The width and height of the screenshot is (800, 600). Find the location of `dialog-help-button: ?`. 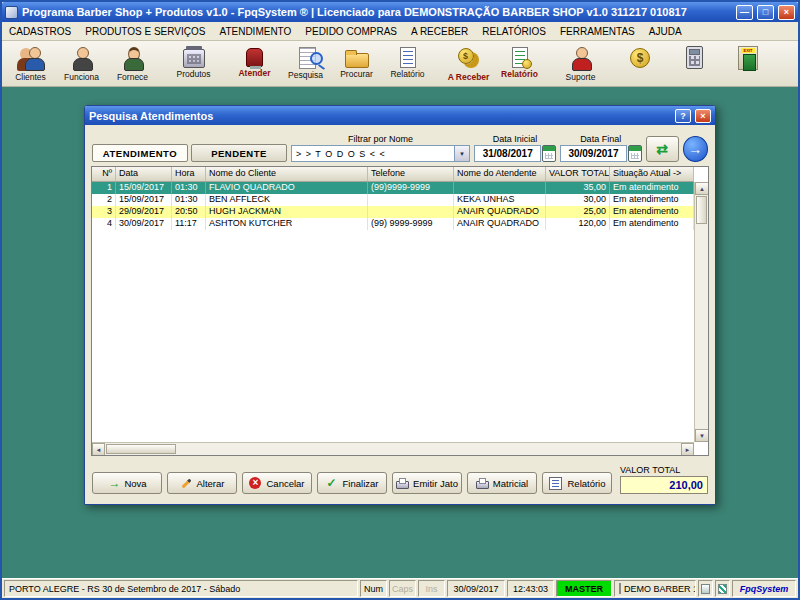

dialog-help-button: ? is located at coordinates (683, 116).